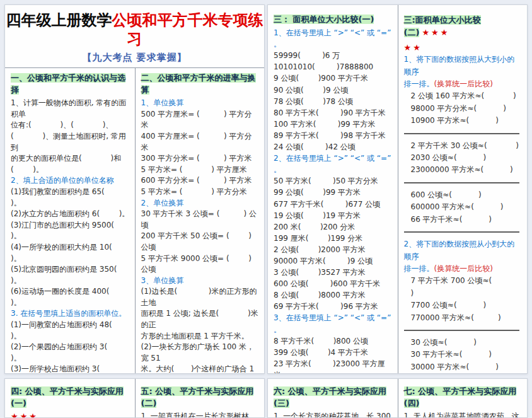  I want to click on text-line: 8 公顷( )8000 平方米, so click(333, 295).